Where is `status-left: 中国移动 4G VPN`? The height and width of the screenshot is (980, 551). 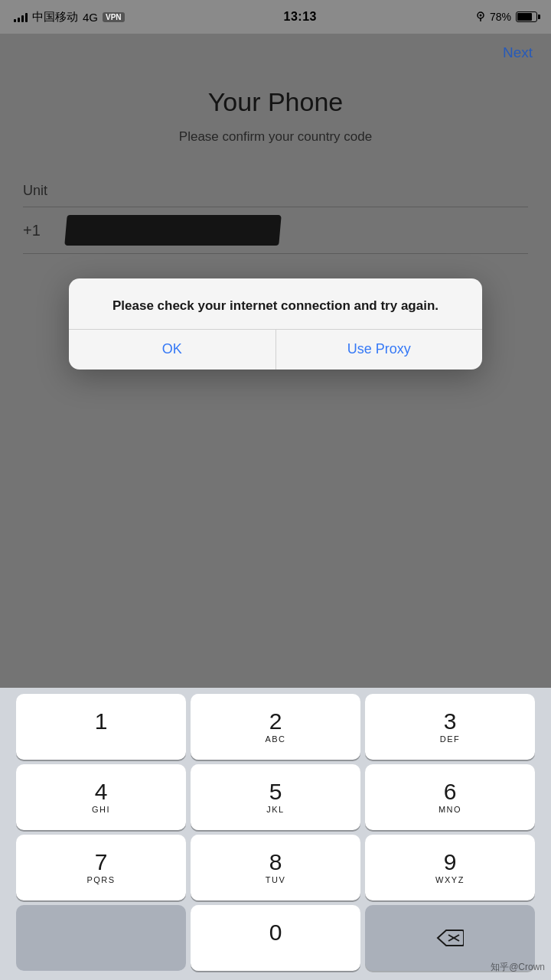
status-left: 中国移动 4G VPN is located at coordinates (69, 17).